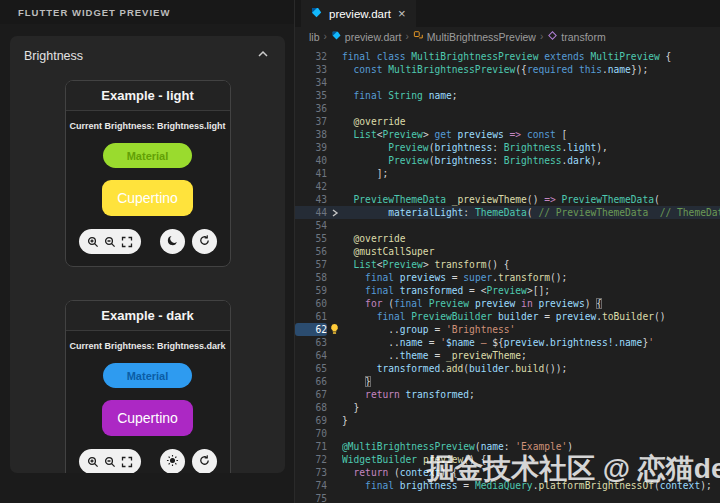 This screenshot has width=720, height=503. I want to click on code-line: 59 final transformed = <Preview>[];, so click(508, 290).